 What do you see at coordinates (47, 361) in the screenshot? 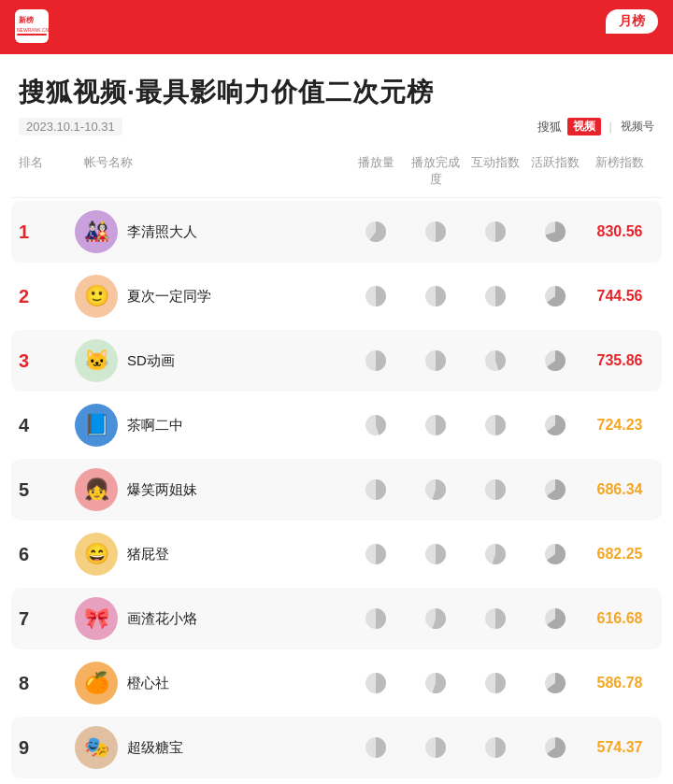
I see `rank-number: 3` at bounding box center [47, 361].